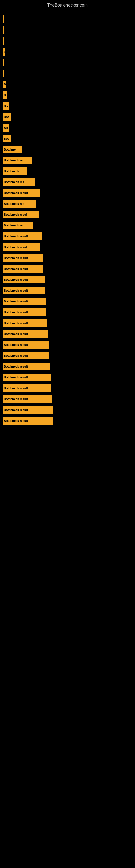 This screenshot has width=135, height=868. Describe the element at coordinates (7, 139) in the screenshot. I see `bar-item: Bot` at that location.